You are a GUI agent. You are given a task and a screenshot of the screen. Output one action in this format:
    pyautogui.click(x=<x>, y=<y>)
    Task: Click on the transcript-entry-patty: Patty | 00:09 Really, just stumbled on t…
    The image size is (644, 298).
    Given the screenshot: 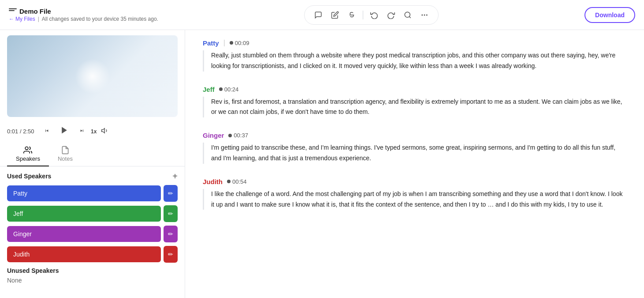 What is the action you would take?
    pyautogui.click(x=414, y=55)
    